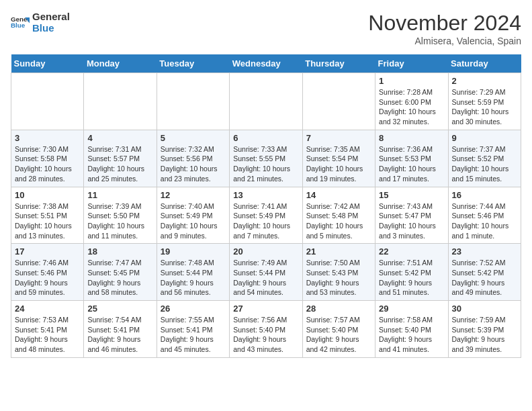  What do you see at coordinates (485, 164) in the screenshot?
I see `day-info: Sunrise: 7:37 AM Sunset: 5:52 PM Dayligh…` at bounding box center [485, 164].